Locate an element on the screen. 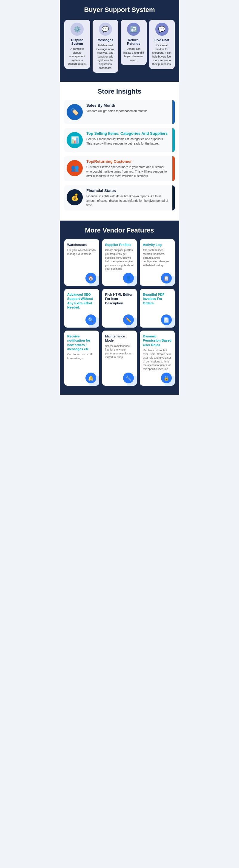 The width and height of the screenshot is (239, 868). sales-right-bar is located at coordinates (174, 112).